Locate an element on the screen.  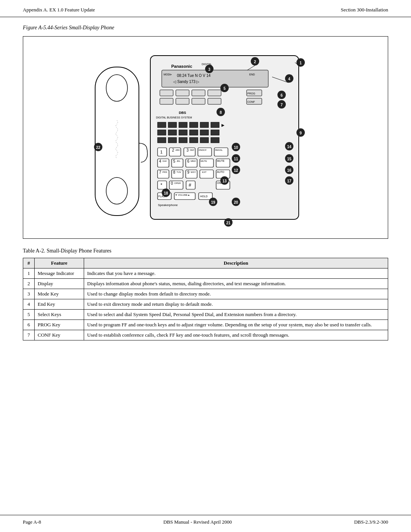
cell-number: 6 is located at coordinates (29, 325).